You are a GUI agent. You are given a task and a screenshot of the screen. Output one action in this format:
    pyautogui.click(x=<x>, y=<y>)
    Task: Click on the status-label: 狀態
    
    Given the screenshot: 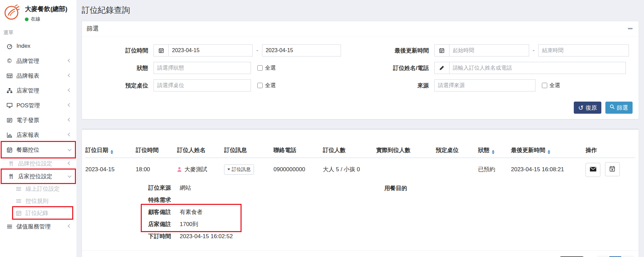 What is the action you would take?
    pyautogui.click(x=121, y=68)
    